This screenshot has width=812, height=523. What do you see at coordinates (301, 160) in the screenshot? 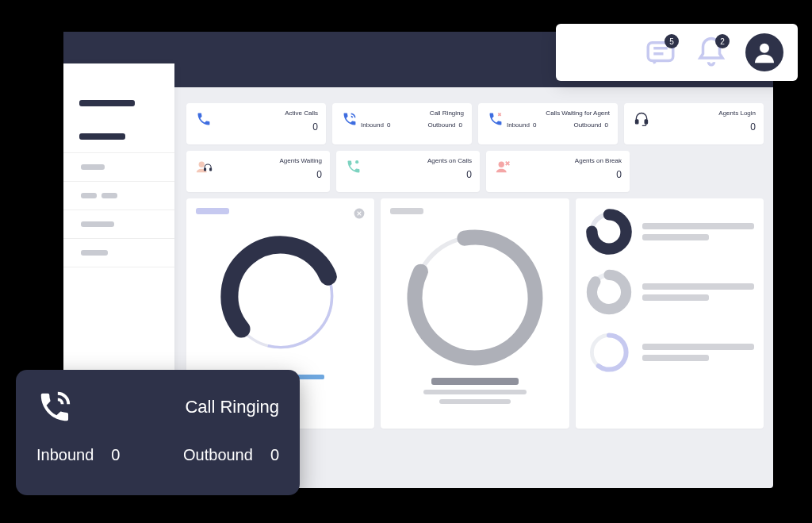
I see `metric-title: Agents Waiting` at bounding box center [301, 160].